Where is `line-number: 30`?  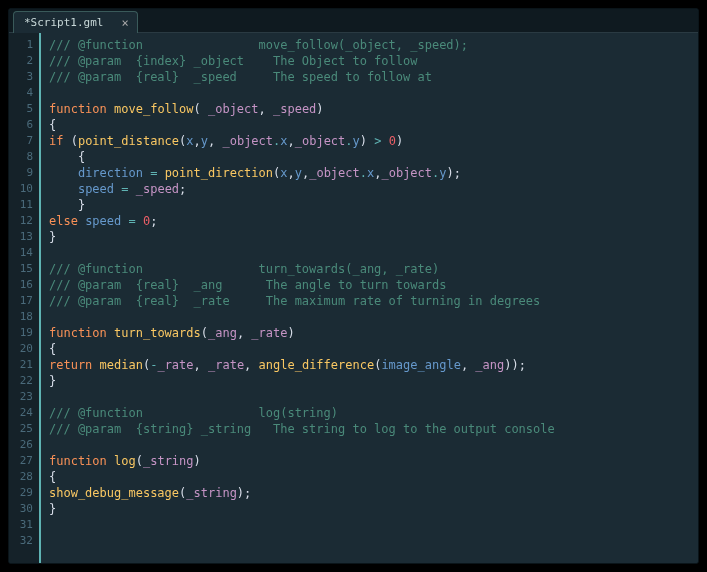 line-number: 30 is located at coordinates (24, 509).